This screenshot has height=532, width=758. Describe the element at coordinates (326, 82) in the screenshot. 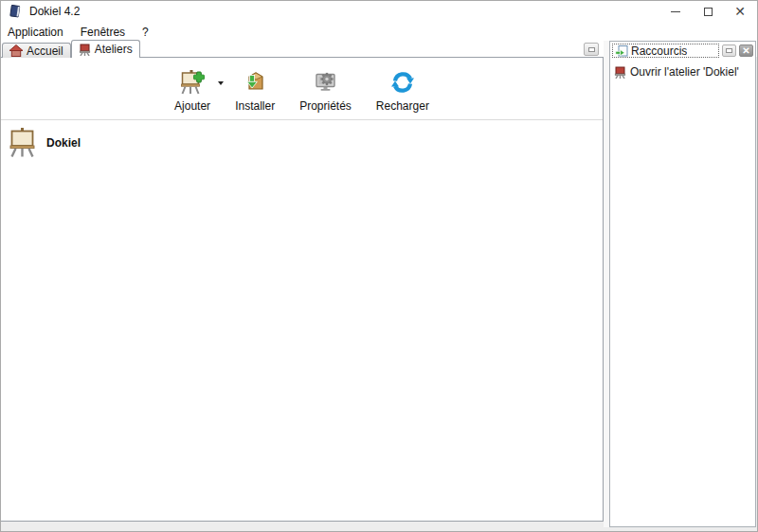

I see `monitor-gear-icon` at that location.